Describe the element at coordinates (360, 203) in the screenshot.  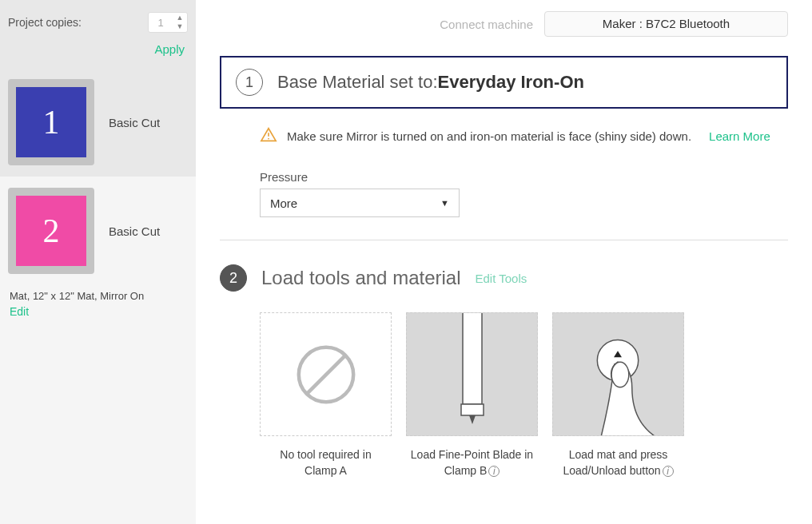
I see `pressure-select: More ▼` at that location.